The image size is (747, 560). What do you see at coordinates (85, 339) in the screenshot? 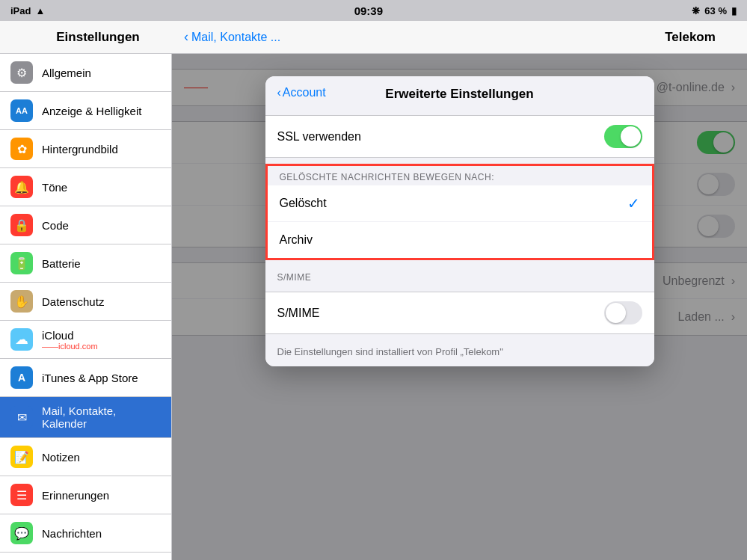
I see `sidebar-item-icloud: ☁ iCloud ——icloud.com` at bounding box center [85, 339].